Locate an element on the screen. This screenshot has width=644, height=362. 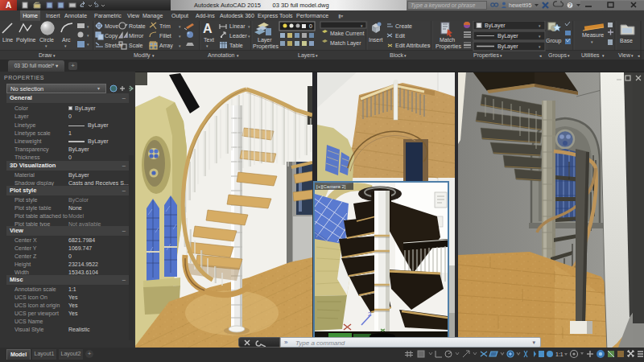
svg-text: Rotate is located at coordinates (137, 26).